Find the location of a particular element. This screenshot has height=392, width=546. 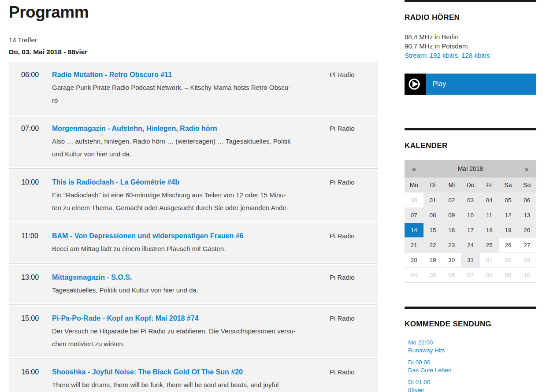

calendar-day: 08 is located at coordinates (433, 215).